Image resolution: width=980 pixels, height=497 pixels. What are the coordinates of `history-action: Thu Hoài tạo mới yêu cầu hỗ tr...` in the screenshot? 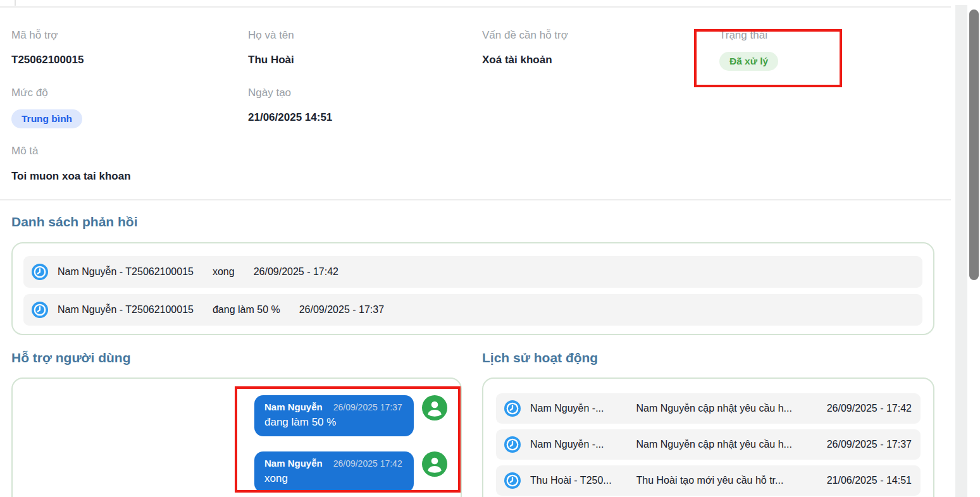 It's located at (725, 481).